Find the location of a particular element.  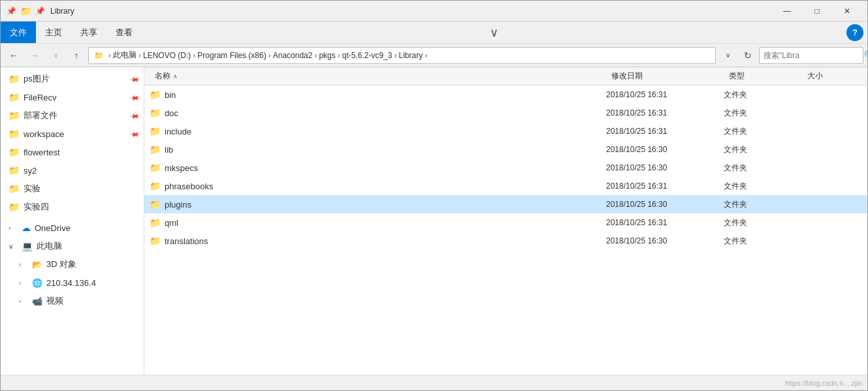

folder-icon-titlebar: 📁 is located at coordinates (25, 11).